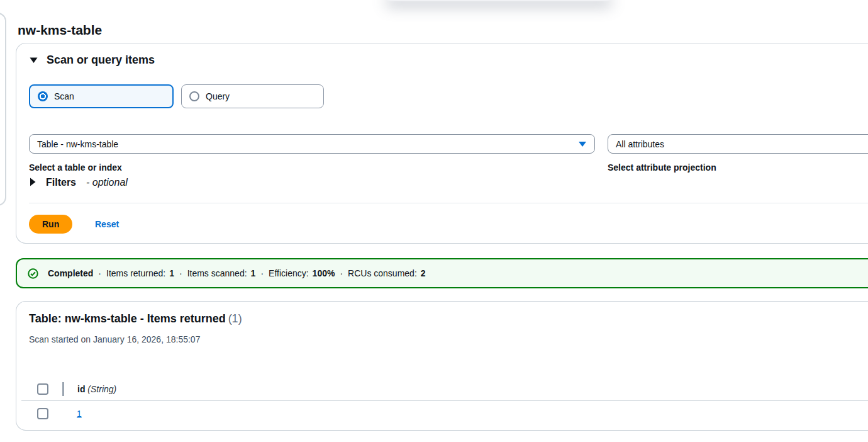 The height and width of the screenshot is (442, 868). Describe the element at coordinates (101, 60) in the screenshot. I see `scan-panel-title: Scan or query items` at that location.